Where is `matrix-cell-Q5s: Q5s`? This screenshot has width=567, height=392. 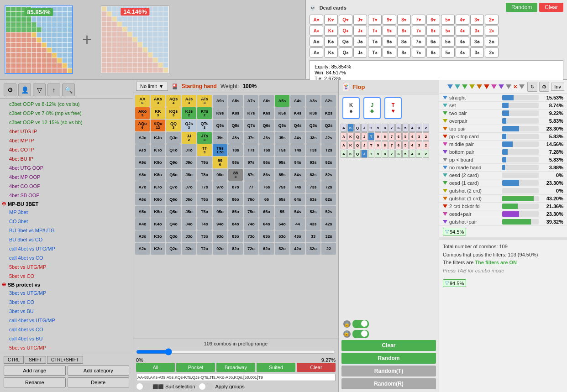 matrix-cell-Q5s: Q5s is located at coordinates (282, 125).